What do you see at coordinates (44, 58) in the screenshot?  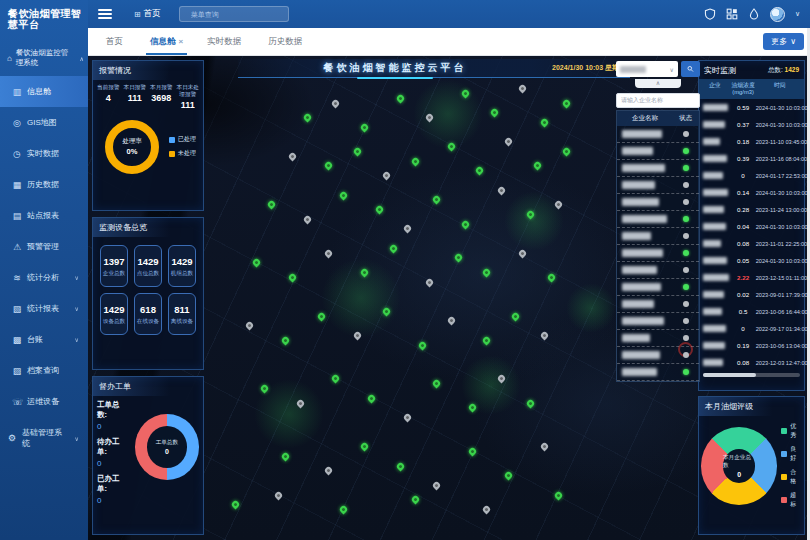 I see `sidebar-group-smoke-monitoring: ⌂ 餐饮油烟监控管理系统 ∧` at bounding box center [44, 58].